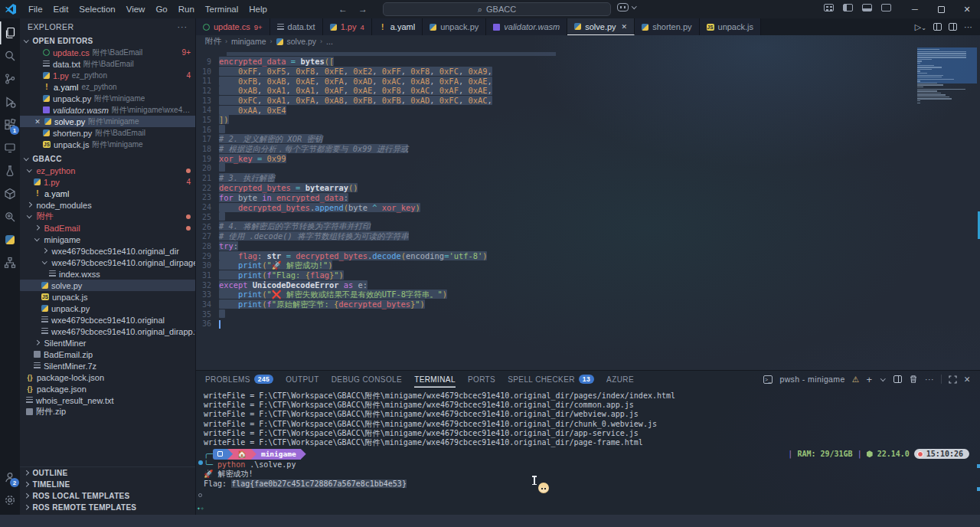  What do you see at coordinates (107, 144) in the screenshot?
I see `open-editor-row: JSunpack.js附件\minigame` at bounding box center [107, 144].